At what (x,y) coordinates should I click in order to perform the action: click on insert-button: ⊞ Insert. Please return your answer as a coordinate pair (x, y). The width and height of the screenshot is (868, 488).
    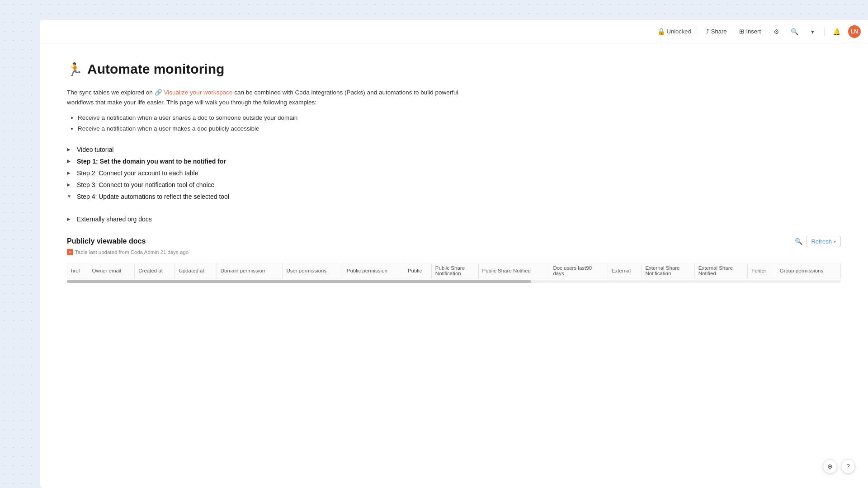
    Looking at the image, I should click on (750, 32).